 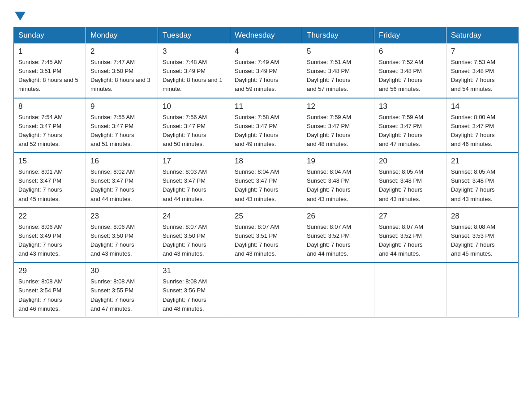 What do you see at coordinates (266, 241) in the screenshot?
I see `day-info: Sunrise: 8:07 AM Sunset: 3:51 PM Dayligh…` at bounding box center [266, 241].